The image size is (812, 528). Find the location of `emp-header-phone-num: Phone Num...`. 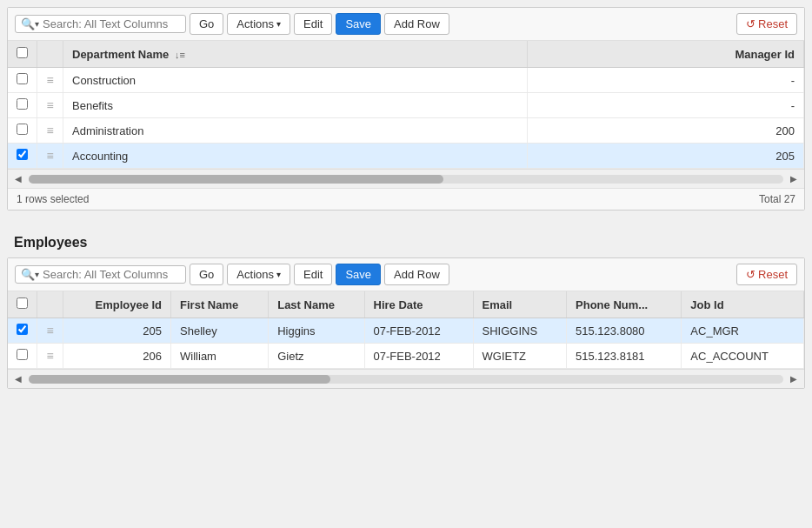

emp-header-phone-num: Phone Num... is located at coordinates (624, 304).